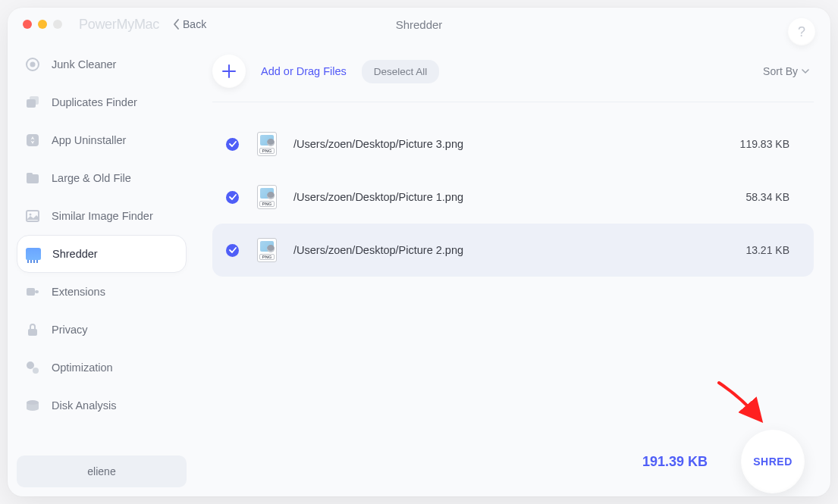 Image resolution: width=838 pixels, height=504 pixels. I want to click on file-path: /Users/zoen/Desktop/Picture 1.png, so click(519, 197).